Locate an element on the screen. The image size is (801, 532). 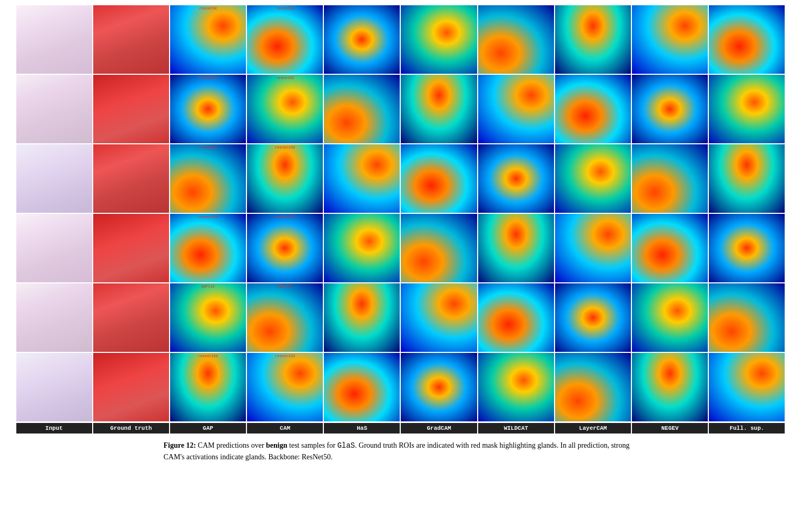
cell-r5-has is located at coordinates (362, 387).